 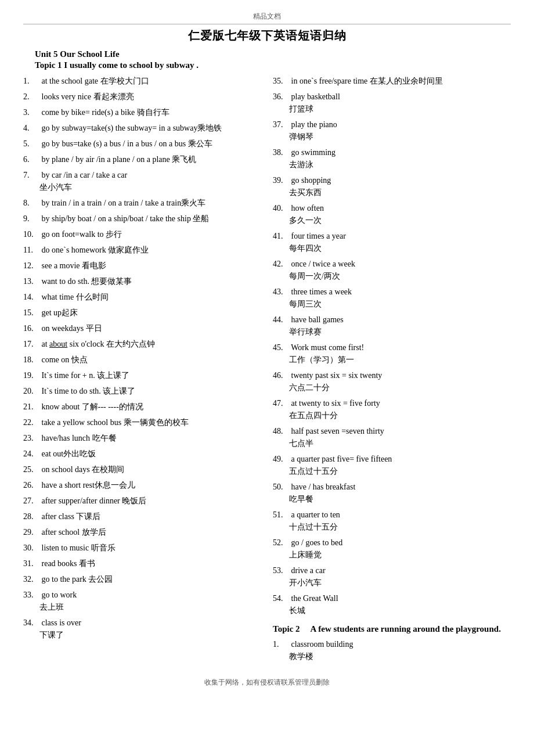 I want to click on list-item: 44. have ball games 举行球赛, so click(x=392, y=326).